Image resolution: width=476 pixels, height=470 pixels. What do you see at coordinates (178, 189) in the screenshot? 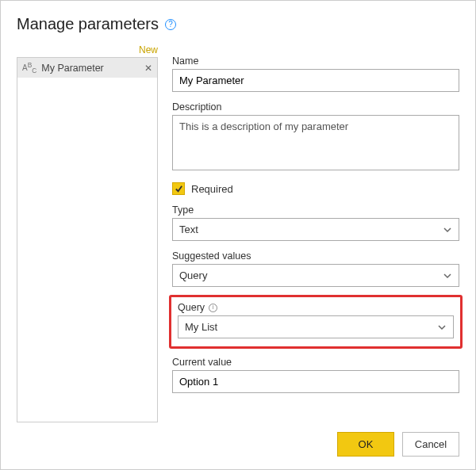
I see `required-checkbox` at bounding box center [178, 189].